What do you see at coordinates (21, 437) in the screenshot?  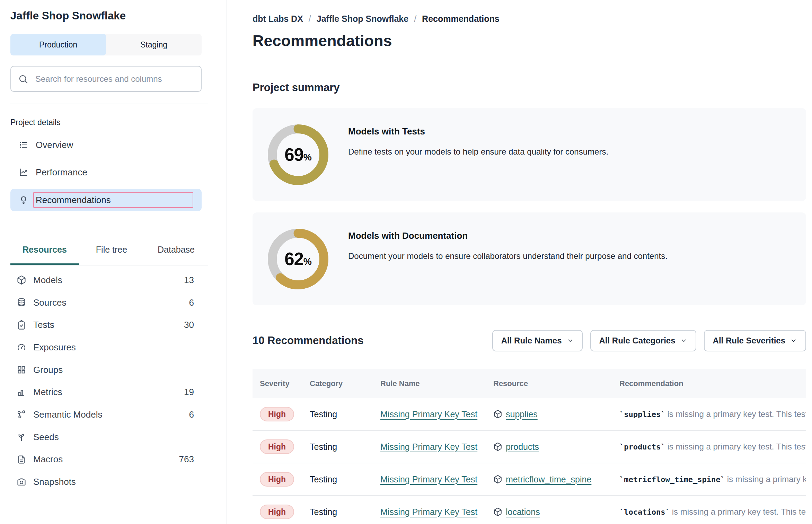 I see `sprout-icon` at bounding box center [21, 437].